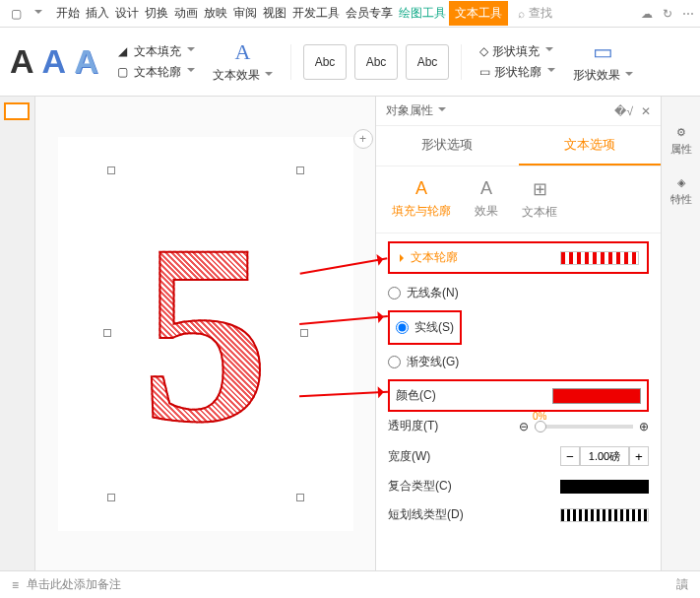 The height and width of the screenshot is (598, 700). I want to click on handle-se, so click(300, 498).